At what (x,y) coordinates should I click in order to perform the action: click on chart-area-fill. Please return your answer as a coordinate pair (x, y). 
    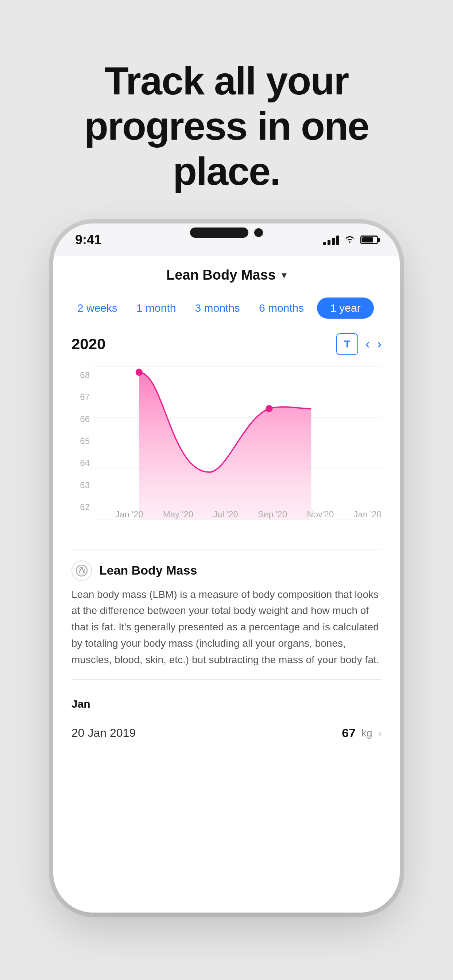
    Looking at the image, I should click on (225, 446).